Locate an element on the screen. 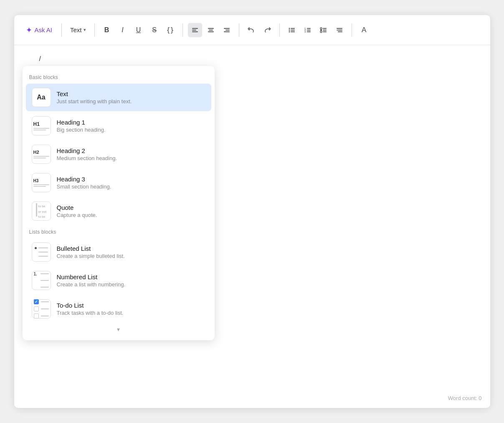  align-center-icon is located at coordinates (211, 30).